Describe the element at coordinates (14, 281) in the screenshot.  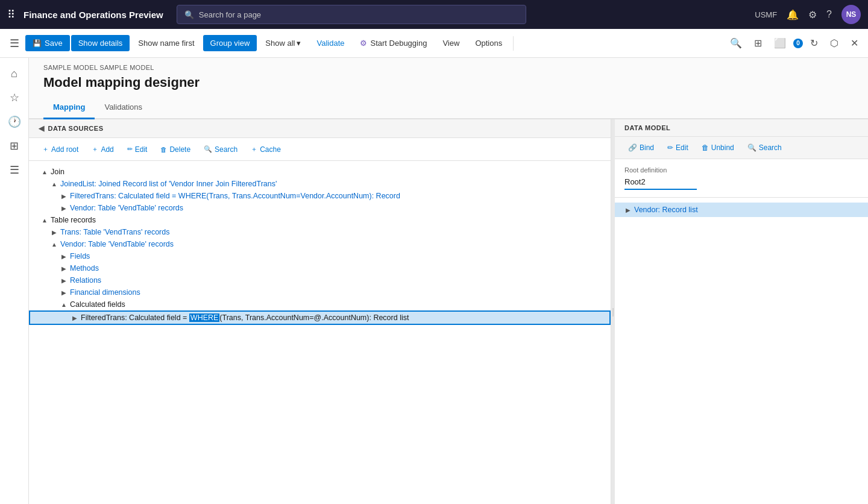
I see `sidebar: ⌂ ☆ 🕐 ⊞ ☰` at that location.